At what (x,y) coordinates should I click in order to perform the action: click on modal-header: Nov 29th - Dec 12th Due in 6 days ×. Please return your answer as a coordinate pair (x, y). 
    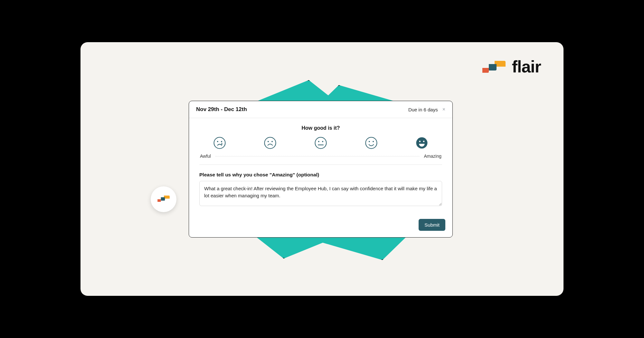
    Looking at the image, I should click on (321, 109).